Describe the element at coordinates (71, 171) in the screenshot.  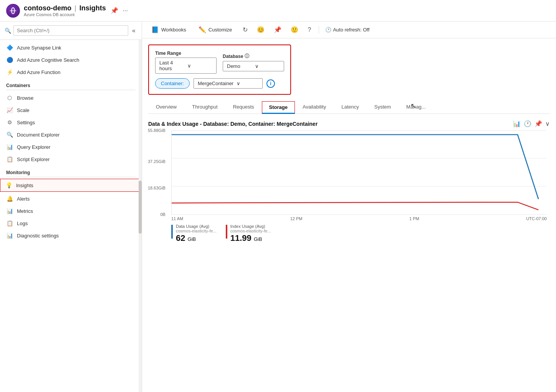
I see `monitoring-section-label: Monitoring` at that location.